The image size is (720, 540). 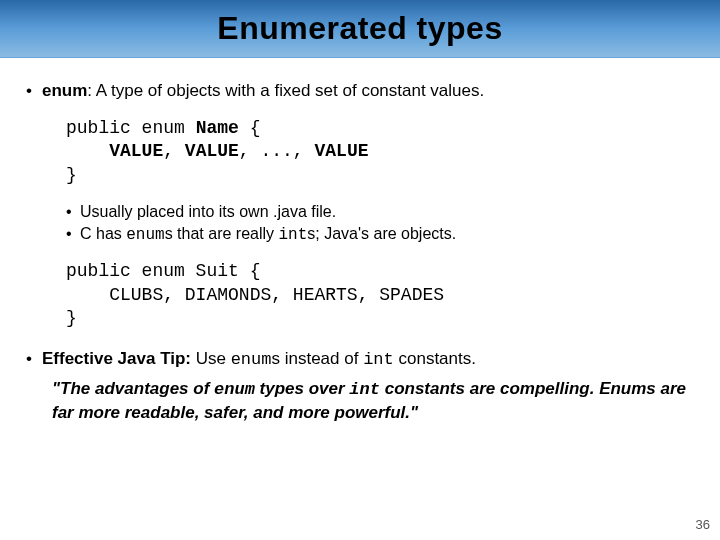 I want to click on q-b: enum, so click(x=234, y=390).